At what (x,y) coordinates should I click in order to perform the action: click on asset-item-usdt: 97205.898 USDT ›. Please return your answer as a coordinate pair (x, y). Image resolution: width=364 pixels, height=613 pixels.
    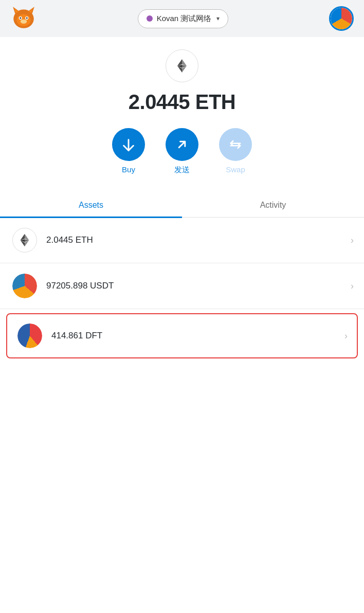
    Looking at the image, I should click on (182, 286).